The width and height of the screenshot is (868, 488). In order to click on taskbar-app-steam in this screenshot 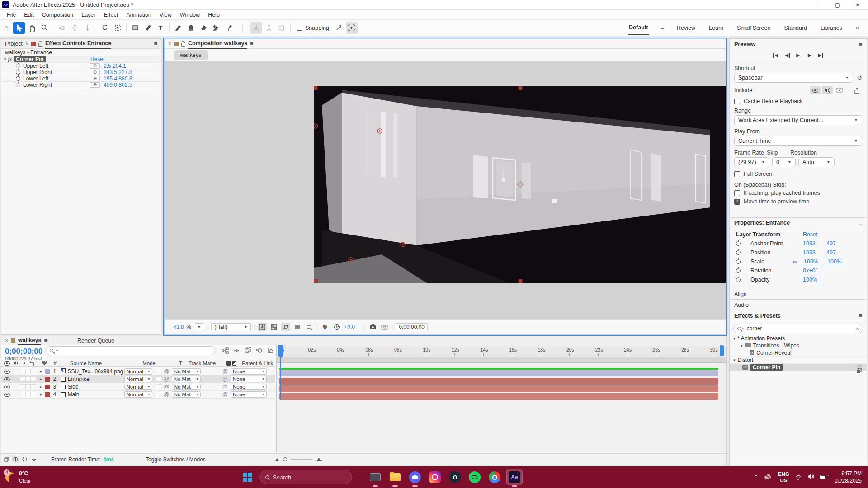, I will do `click(455, 477)`.